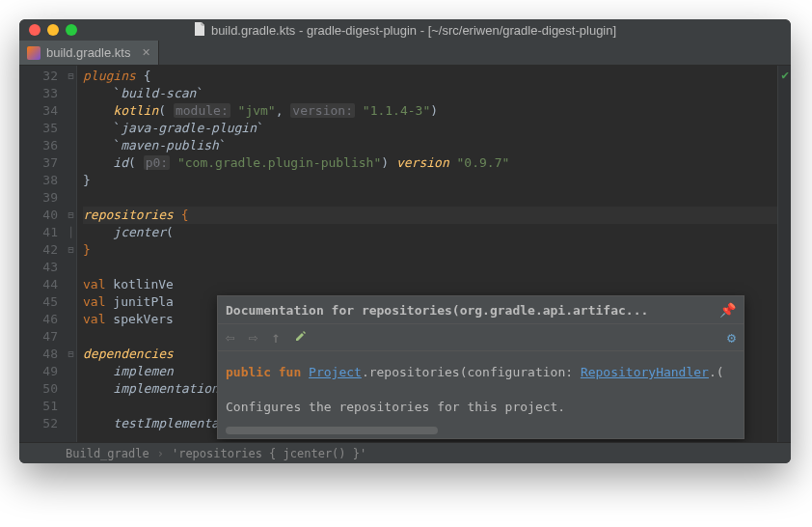 The height and width of the screenshot is (527, 812). Describe the element at coordinates (480, 310) in the screenshot. I see `doc-header: Documentation for repositories(org.gradl…` at that location.